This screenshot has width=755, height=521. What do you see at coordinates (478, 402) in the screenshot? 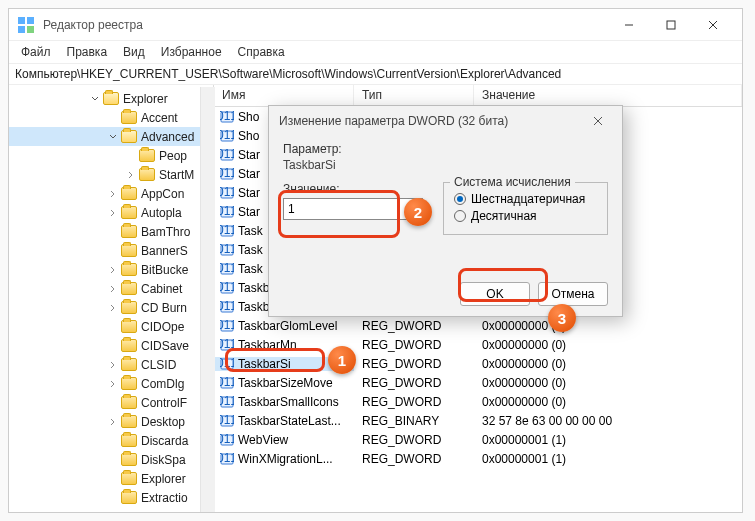
I see `list-row: 011TaskbarSmallIconsREG_DWORD0x00000000 …` at bounding box center [478, 402].